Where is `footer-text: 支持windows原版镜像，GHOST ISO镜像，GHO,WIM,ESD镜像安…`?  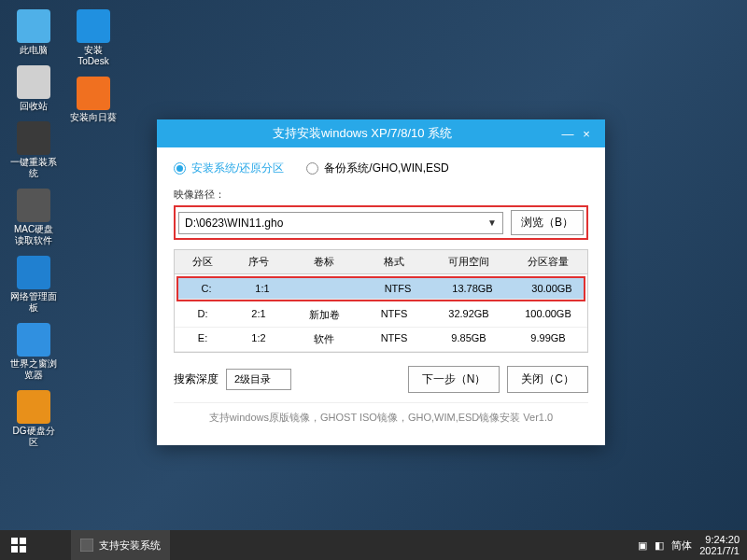 footer-text: 支持windows原版镜像，GHOST ISO镜像，GHO,WIM,ESD镜像安… is located at coordinates (381, 419).